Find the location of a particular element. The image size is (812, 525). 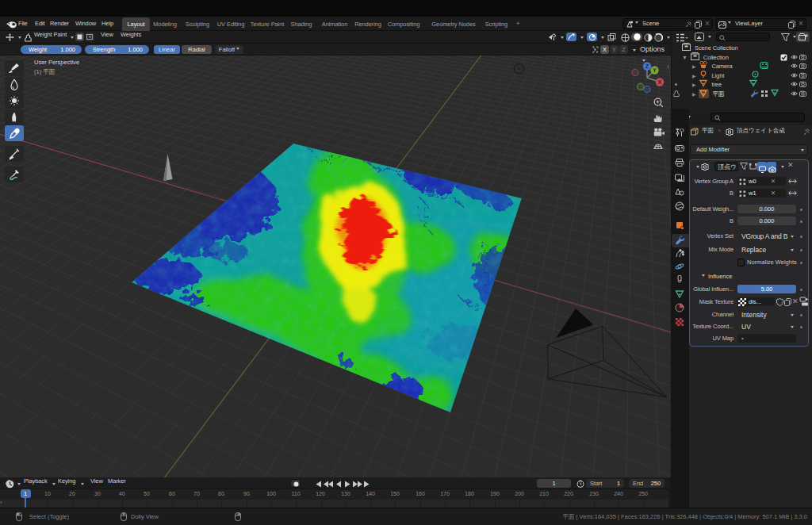

svg-text: Z is located at coordinates (647, 67).